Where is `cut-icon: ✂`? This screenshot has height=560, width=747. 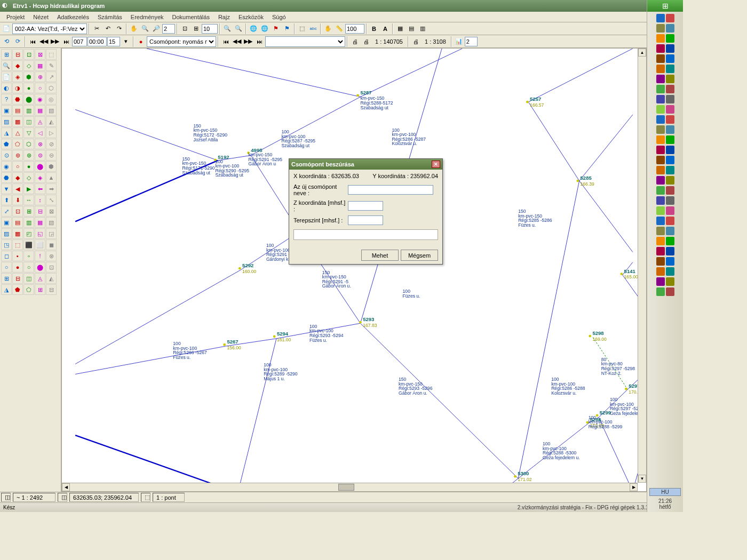 cut-icon: ✂ is located at coordinates (97, 29).